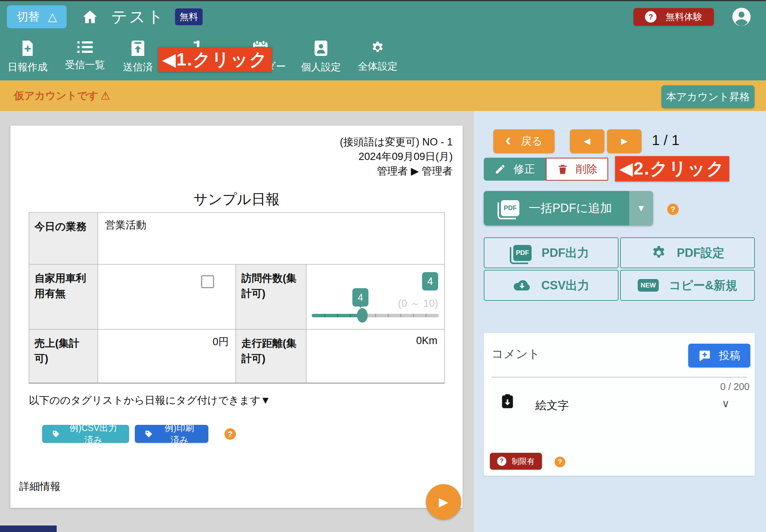  What do you see at coordinates (564, 357) in the screenshot?
I see `comment-input: コメント` at bounding box center [564, 357].